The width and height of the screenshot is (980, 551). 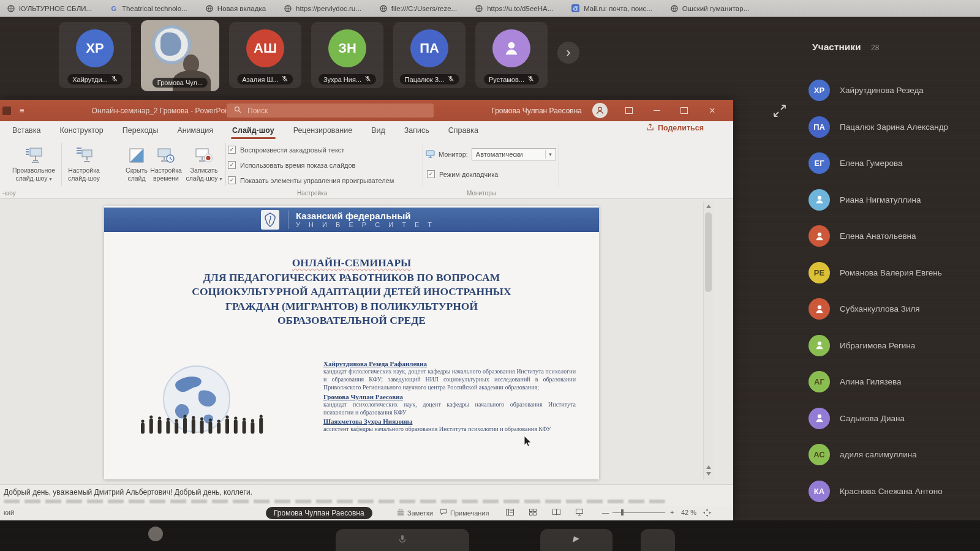 I want to click on ribbon-checkbox: ✓Показать элементы управления проигрыват…, so click(x=311, y=180).